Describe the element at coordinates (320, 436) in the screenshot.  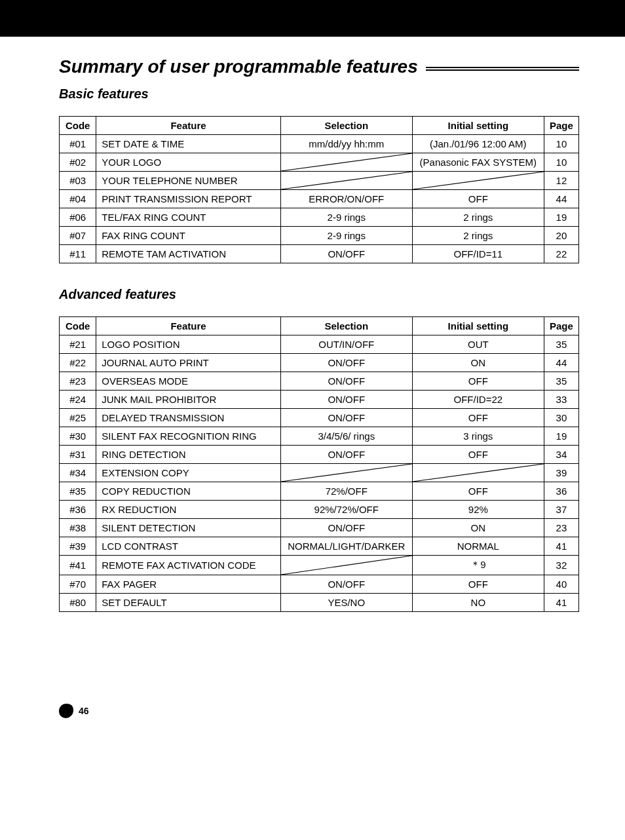
I see `table-row: #30SILENT FAX RECOGNITION RING3/4/5/6/ r…` at that location.